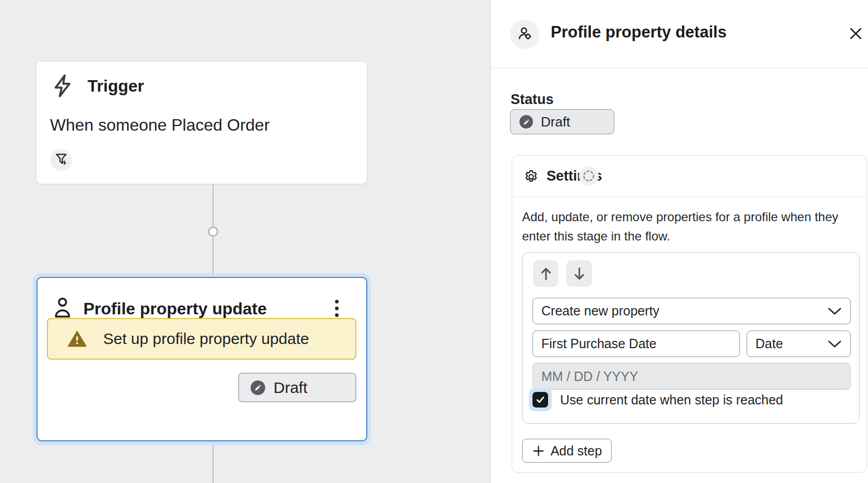 Image resolution: width=868 pixels, height=483 pixels. What do you see at coordinates (202, 339) in the screenshot?
I see `setup-warning-banner: Set up profile property update` at bounding box center [202, 339].